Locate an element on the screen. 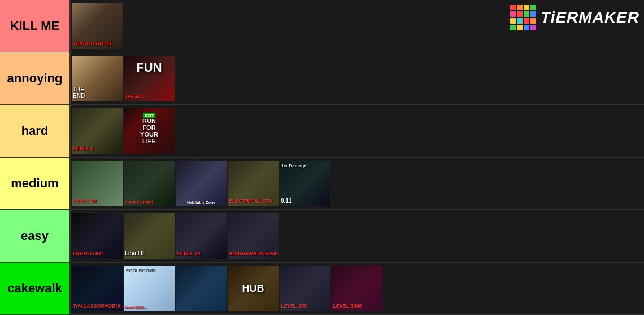 The height and width of the screenshot is (315, 644). item-inner: RUN FORYOUR LIFE is located at coordinates (149, 131).